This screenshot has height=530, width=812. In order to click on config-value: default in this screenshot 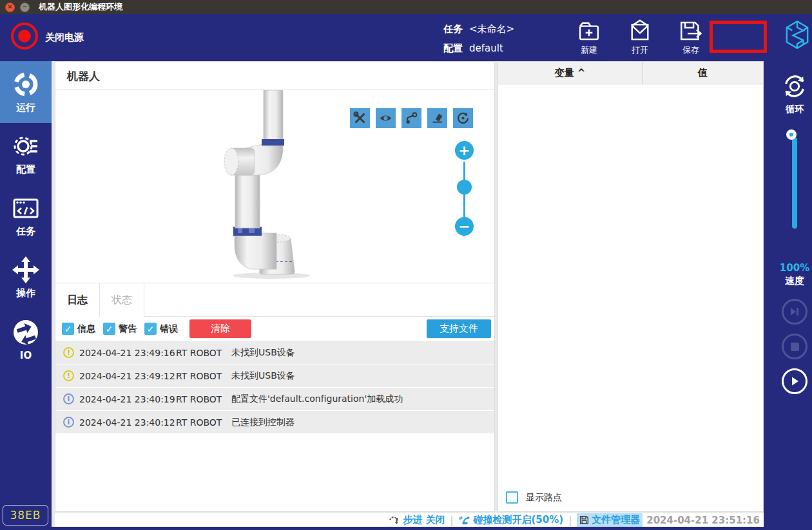, I will do `click(486, 48)`.